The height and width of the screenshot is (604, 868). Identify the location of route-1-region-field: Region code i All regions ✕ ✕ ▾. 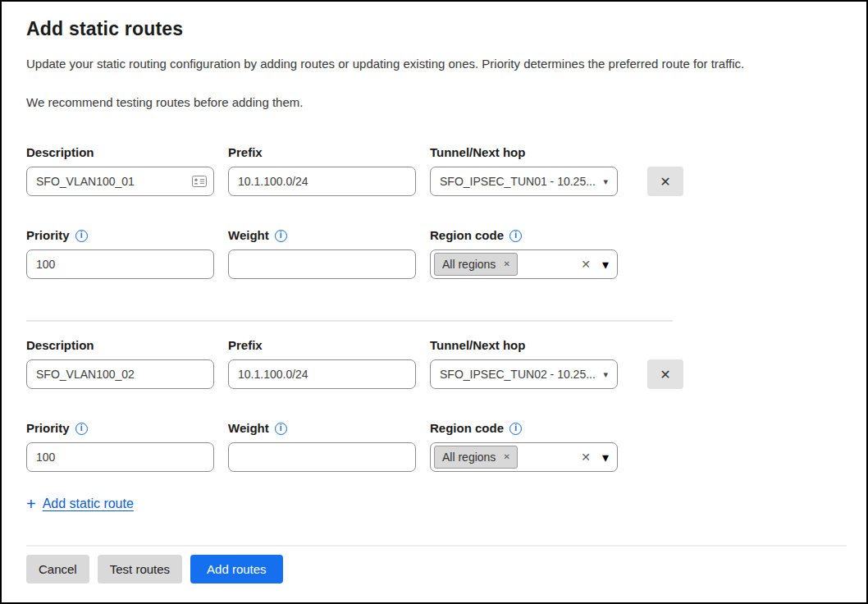
(523, 254).